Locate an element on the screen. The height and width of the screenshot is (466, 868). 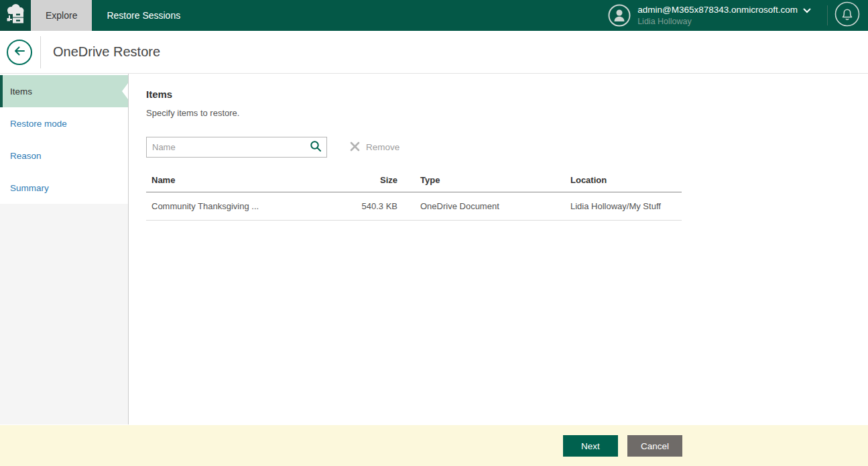
cloud-archive-logo-icon is located at coordinates (15, 15).